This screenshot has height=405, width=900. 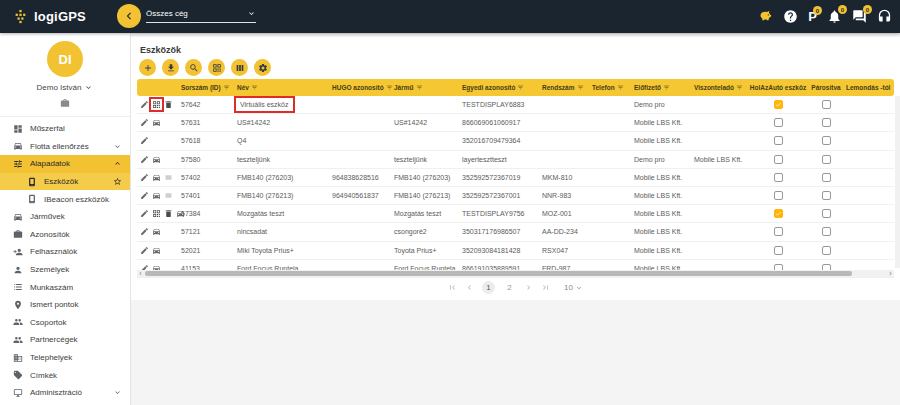 I want to click on scroll-right-icon, so click(x=890, y=274).